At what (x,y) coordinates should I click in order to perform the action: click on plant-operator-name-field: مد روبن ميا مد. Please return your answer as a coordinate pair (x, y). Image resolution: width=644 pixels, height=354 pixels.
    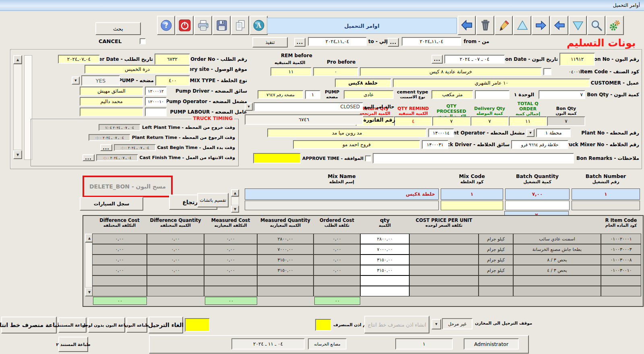
    Looking at the image, I should click on (347, 133).